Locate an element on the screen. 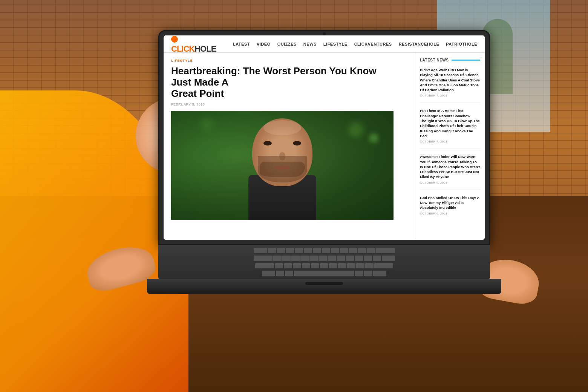  article-title: Heartbreaking: The Worst Person You Know… is located at coordinates (280, 83).